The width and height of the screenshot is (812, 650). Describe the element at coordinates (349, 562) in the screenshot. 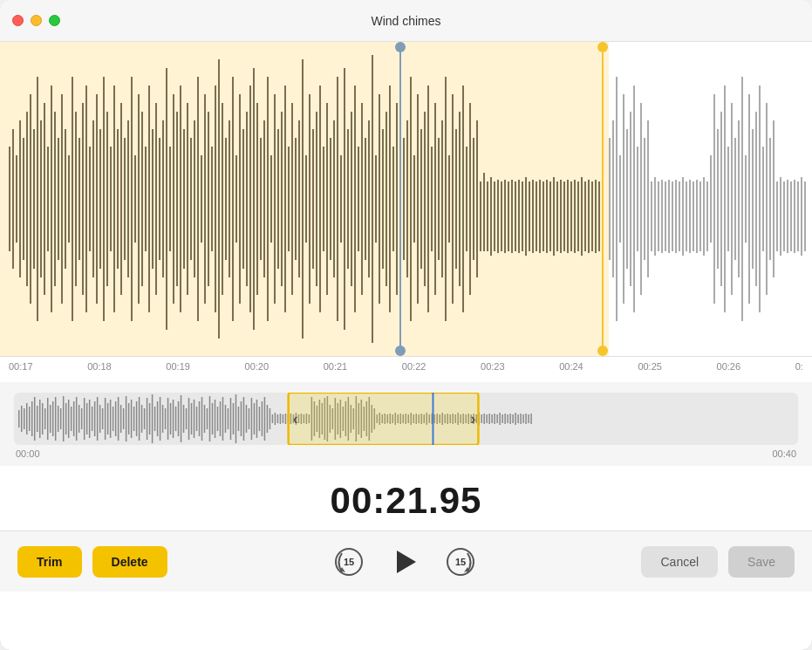

I see `rewind-button: 15` at that location.